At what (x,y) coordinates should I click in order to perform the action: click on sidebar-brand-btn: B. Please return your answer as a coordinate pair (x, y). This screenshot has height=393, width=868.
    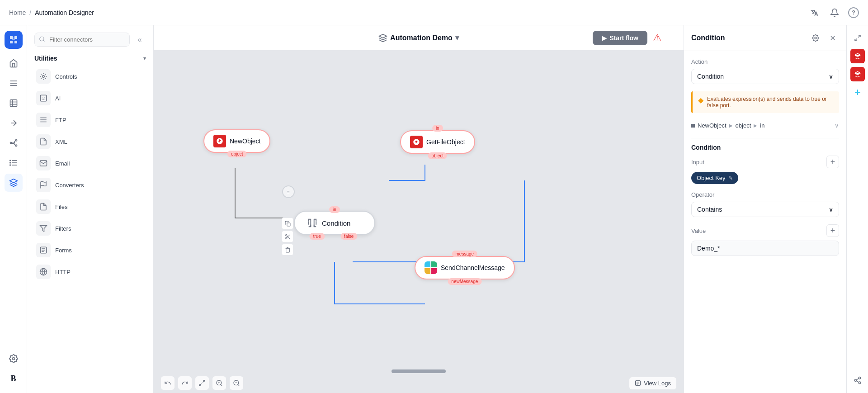
    Looking at the image, I should click on (14, 379).